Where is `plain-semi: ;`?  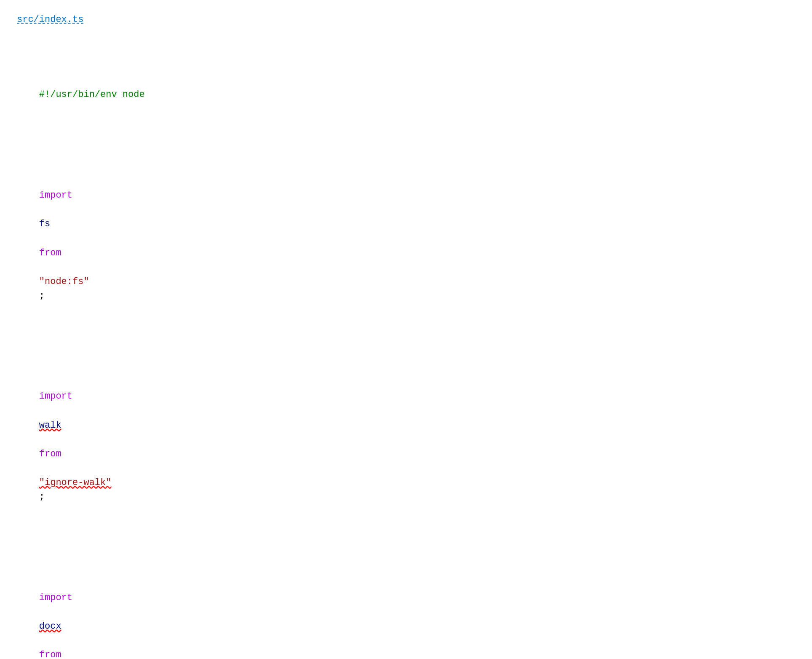 plain-semi: ; is located at coordinates (42, 296).